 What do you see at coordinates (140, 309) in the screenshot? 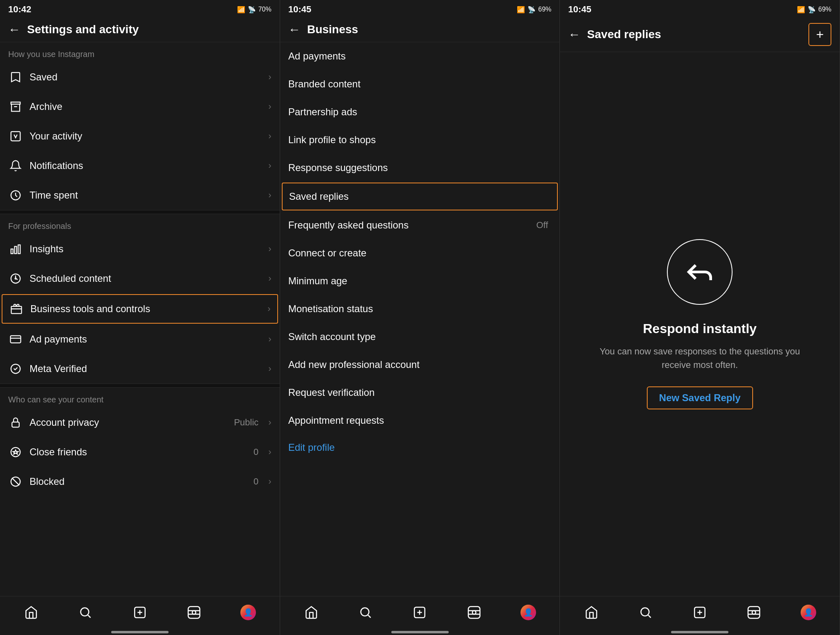
I see `menu-item-business-tools: Business tools and controls ›` at bounding box center [140, 309].